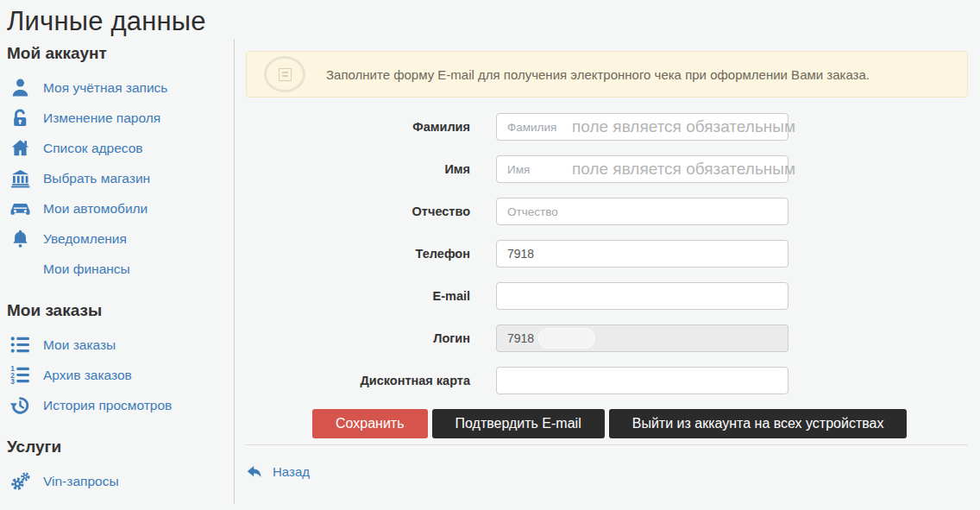  What do you see at coordinates (518, 424) in the screenshot?
I see `confirm-email-button: Подтвердить E-mail` at bounding box center [518, 424].